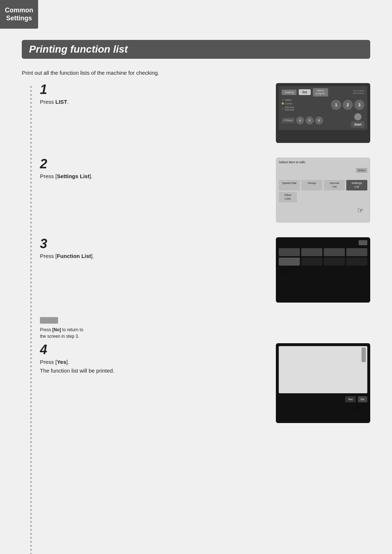 This screenshot has width=392, height=554. I want to click on start-btn: Start, so click(358, 124).